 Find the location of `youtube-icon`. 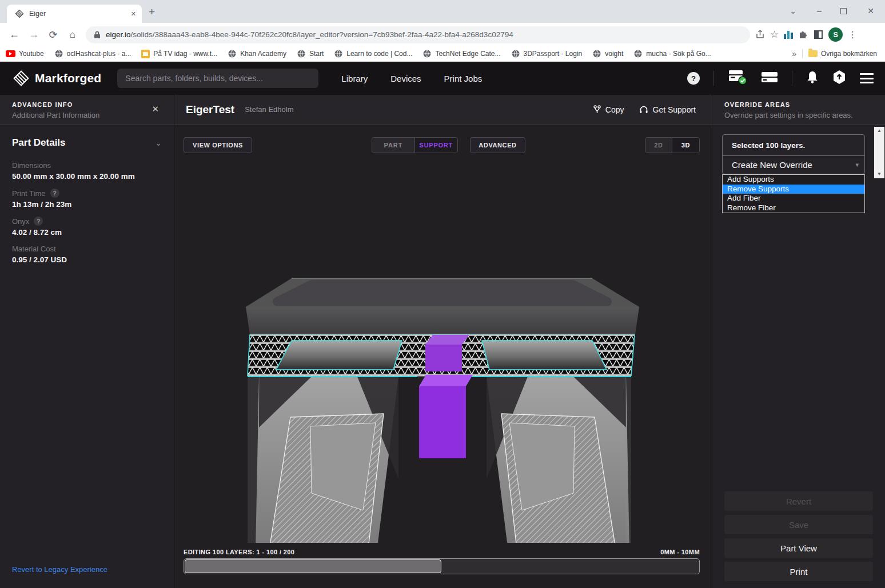

youtube-icon is located at coordinates (10, 54).